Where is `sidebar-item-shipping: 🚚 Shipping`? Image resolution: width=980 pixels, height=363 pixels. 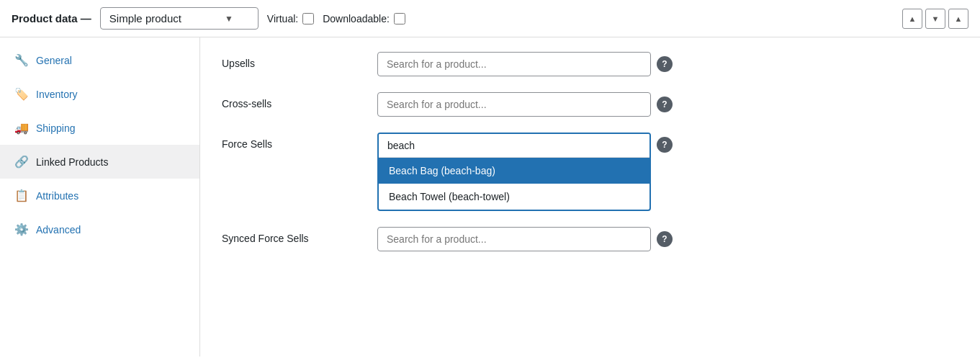
sidebar-item-shipping: 🚚 Shipping is located at coordinates (99, 128).